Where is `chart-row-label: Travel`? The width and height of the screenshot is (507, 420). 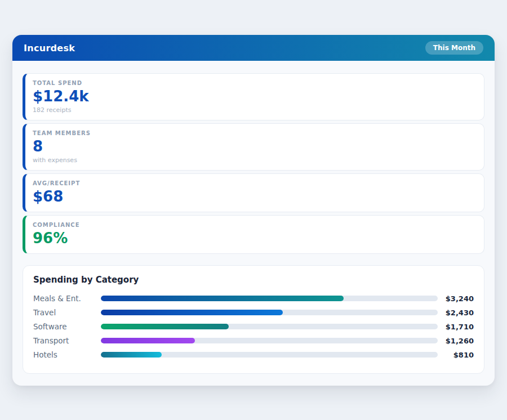
chart-row-label: Travel is located at coordinates (67, 312).